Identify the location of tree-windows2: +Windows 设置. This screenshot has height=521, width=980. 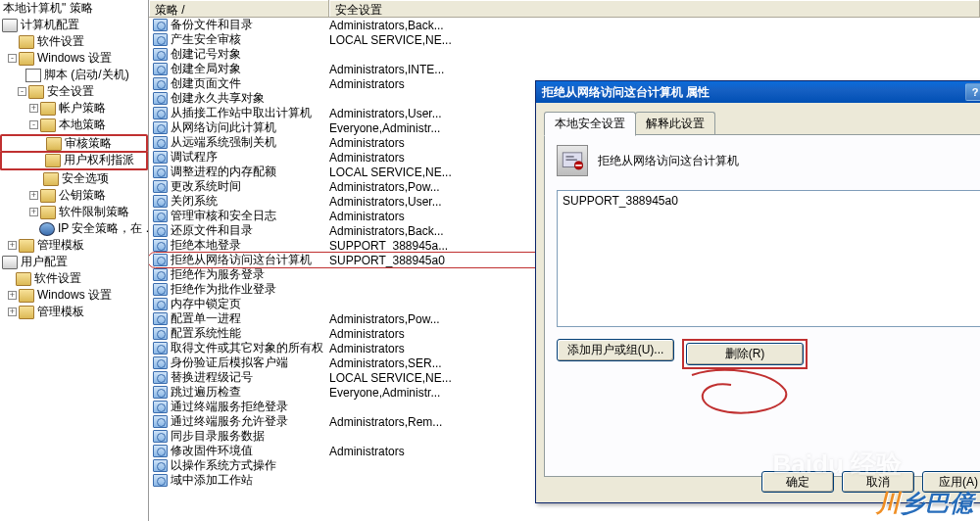
(74, 296).